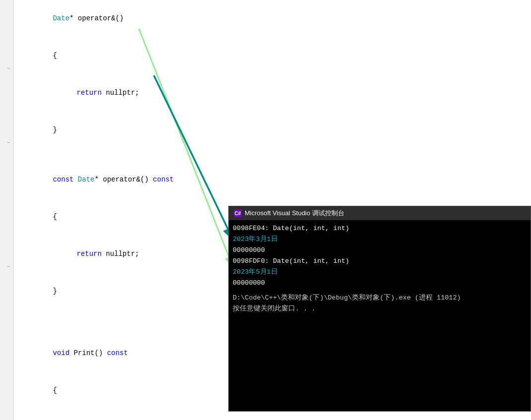 This screenshot has width=531, height=420. Describe the element at coordinates (380, 269) in the screenshot. I see `console-output: 0098FE04: Date(int, int, int) 2023年3月1日 …` at that location.